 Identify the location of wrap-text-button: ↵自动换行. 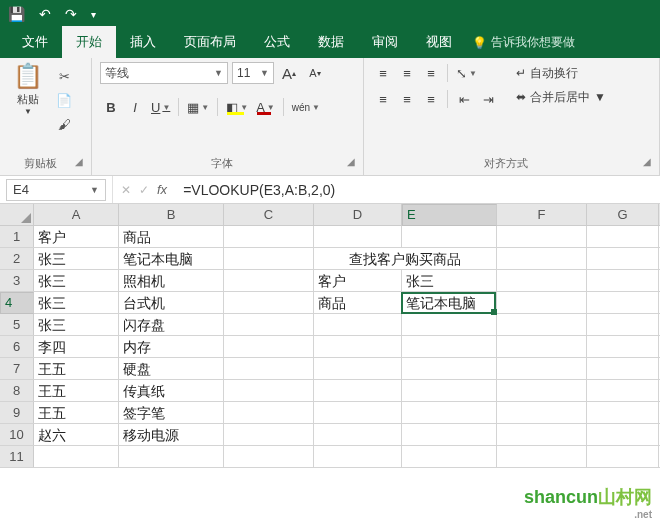
(561, 73).